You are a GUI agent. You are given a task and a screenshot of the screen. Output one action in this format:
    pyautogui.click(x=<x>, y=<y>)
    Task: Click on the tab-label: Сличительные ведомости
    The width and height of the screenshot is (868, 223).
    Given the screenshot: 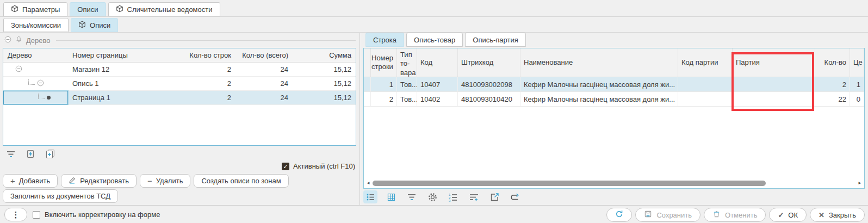 What is the action you would take?
    pyautogui.click(x=170, y=10)
    